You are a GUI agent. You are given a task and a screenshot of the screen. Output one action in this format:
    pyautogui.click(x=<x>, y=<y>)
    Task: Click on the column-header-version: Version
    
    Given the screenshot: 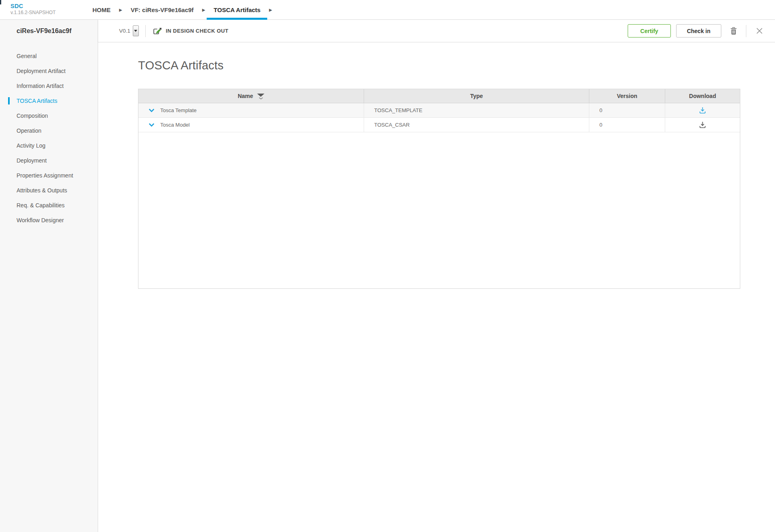 What is the action you would take?
    pyautogui.click(x=627, y=96)
    